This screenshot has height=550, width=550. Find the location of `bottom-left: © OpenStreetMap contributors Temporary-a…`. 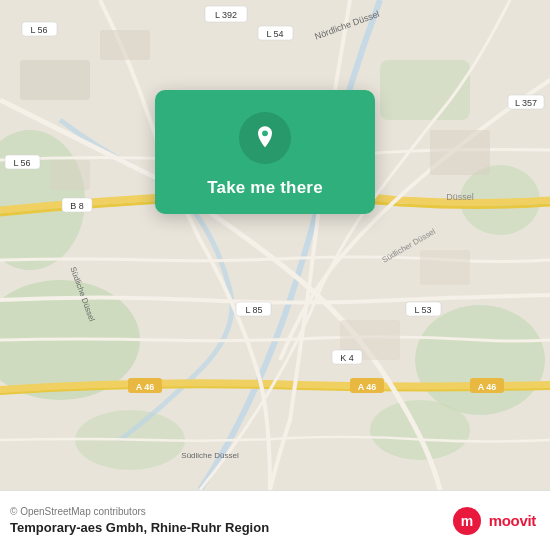

bottom-left: © OpenStreetMap contributors Temporary-a… is located at coordinates (140, 520).